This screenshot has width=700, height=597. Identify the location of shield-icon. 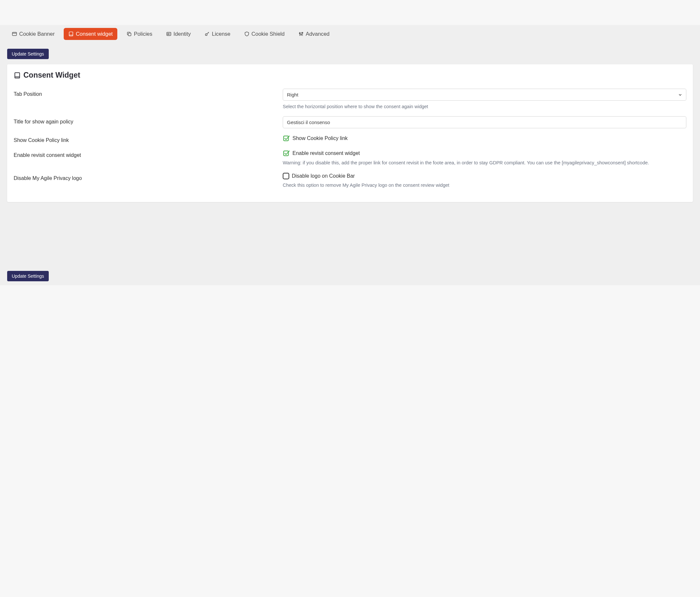
(247, 34).